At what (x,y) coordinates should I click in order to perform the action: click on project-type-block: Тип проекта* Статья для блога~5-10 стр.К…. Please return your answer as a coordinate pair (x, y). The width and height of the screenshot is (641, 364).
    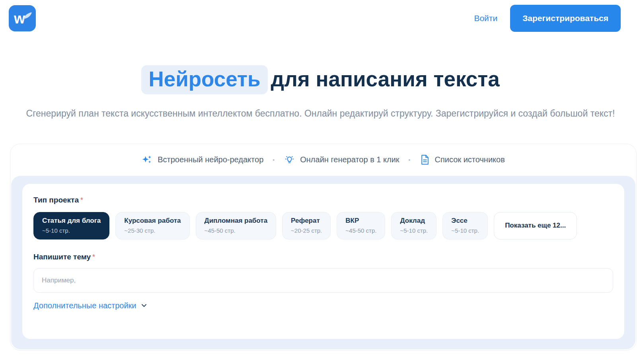
    Looking at the image, I should click on (323, 218).